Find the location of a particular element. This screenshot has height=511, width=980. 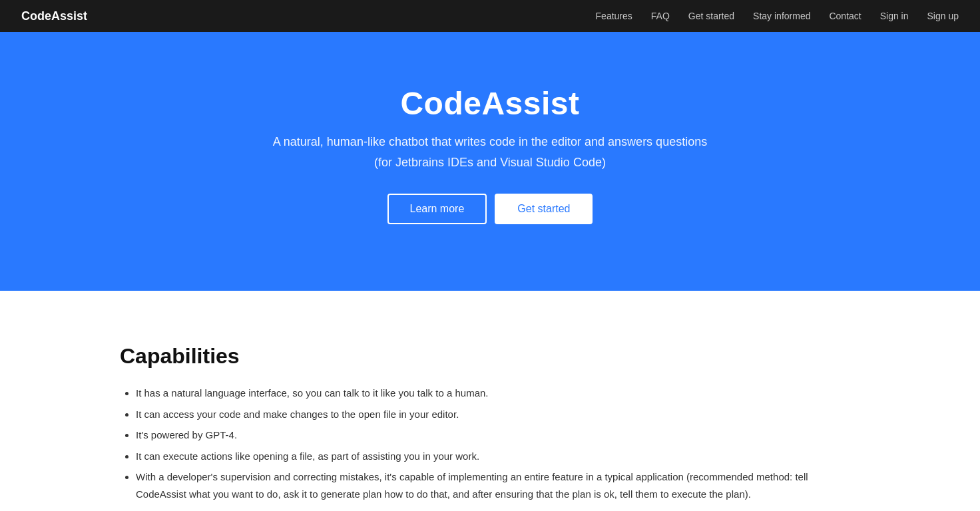

nav-faq: FAQ is located at coordinates (660, 16).